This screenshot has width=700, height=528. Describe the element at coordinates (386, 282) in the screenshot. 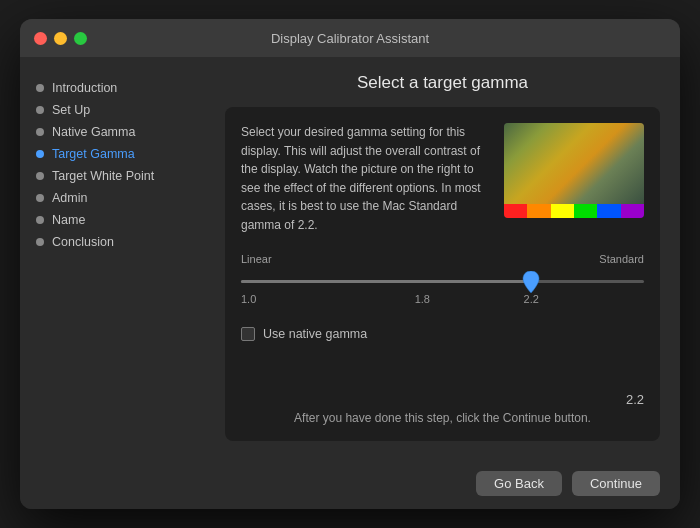

I see `slider-fill` at that location.